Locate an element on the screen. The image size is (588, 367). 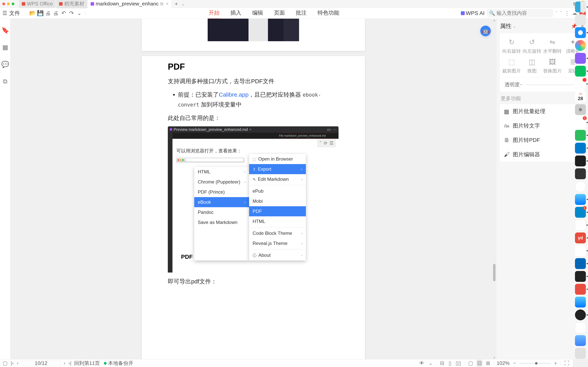
menu-icon: ☰ is located at coordinates (5, 13).